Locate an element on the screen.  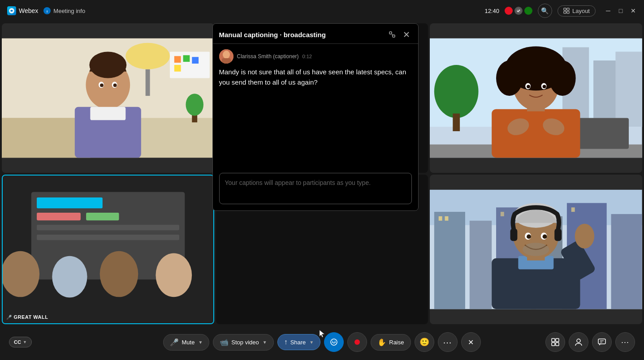
record-button is located at coordinates (357, 342).